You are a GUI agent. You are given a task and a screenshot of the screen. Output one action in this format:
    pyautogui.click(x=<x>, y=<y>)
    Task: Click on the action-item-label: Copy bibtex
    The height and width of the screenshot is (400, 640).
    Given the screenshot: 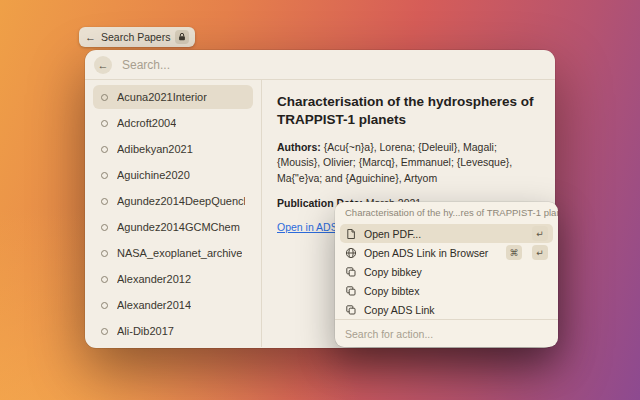 What is the action you would take?
    pyautogui.click(x=456, y=291)
    